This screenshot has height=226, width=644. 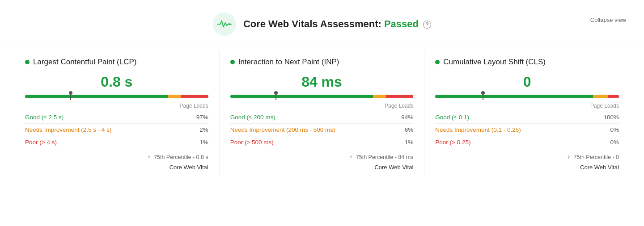 I want to click on bar-needs-inp, so click(x=379, y=96).